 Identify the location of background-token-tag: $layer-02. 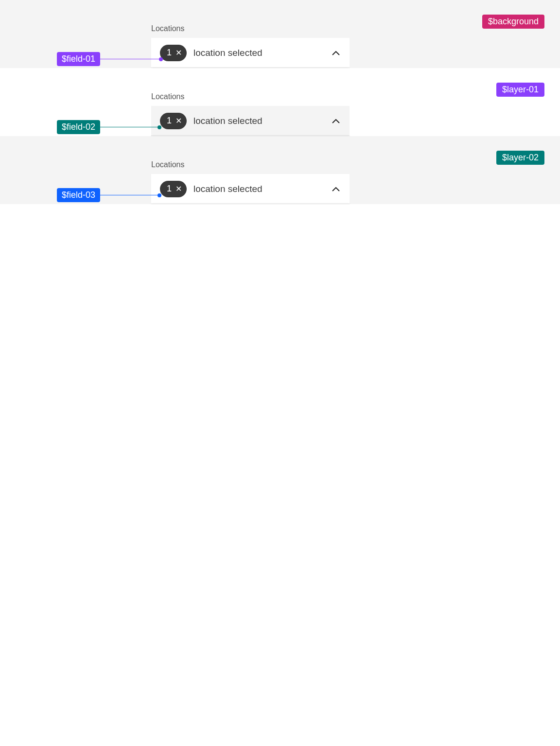
(520, 157).